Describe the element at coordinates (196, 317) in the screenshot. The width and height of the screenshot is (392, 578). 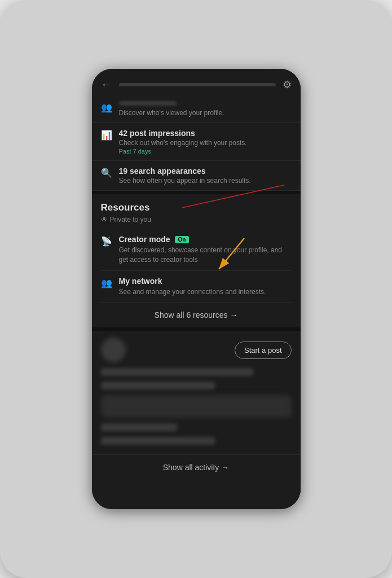
I see `show-all-resources-button: Show all 6 resources →` at that location.